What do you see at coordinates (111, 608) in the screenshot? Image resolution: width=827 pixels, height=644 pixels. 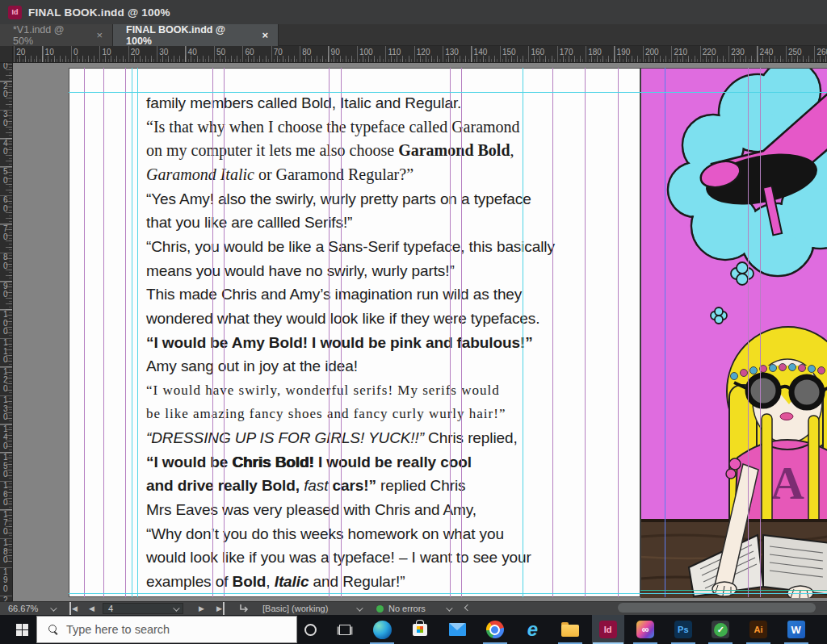 I see `page-number-value: 4` at bounding box center [111, 608].